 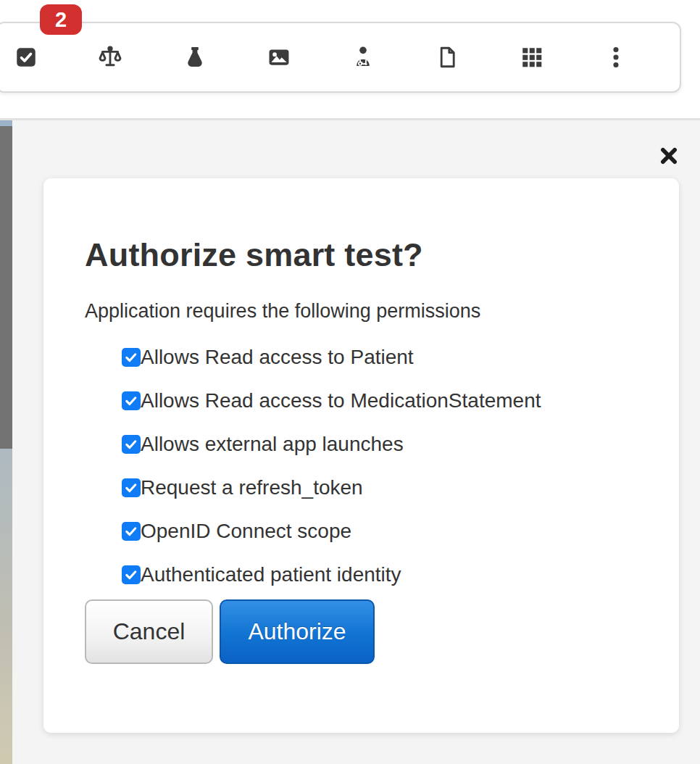 What do you see at coordinates (195, 57) in the screenshot?
I see `flask-icon-glyph` at bounding box center [195, 57].